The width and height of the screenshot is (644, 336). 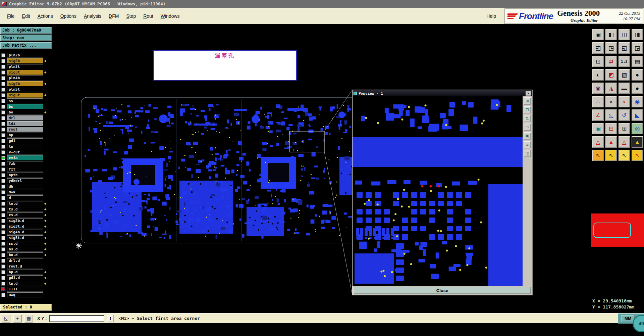 I want to click on layer-button-dh: dh, so click(x=25, y=187).